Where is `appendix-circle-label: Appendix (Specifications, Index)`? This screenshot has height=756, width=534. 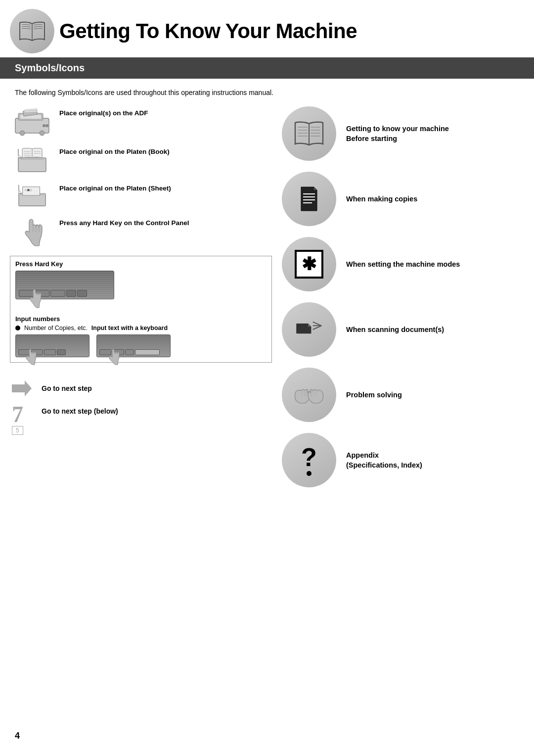
appendix-circle-label: Appendix (Specifications, Index) is located at coordinates (384, 460).